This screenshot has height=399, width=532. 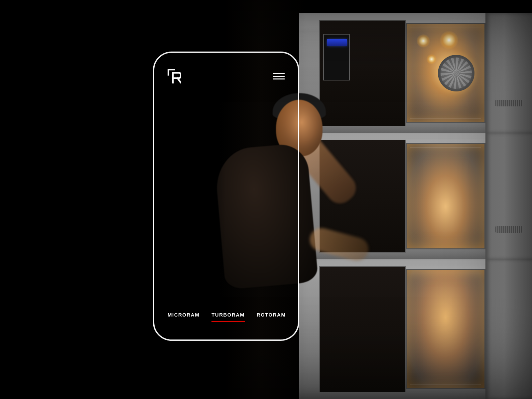 I want to click on oven-control-panel, so click(x=336, y=57).